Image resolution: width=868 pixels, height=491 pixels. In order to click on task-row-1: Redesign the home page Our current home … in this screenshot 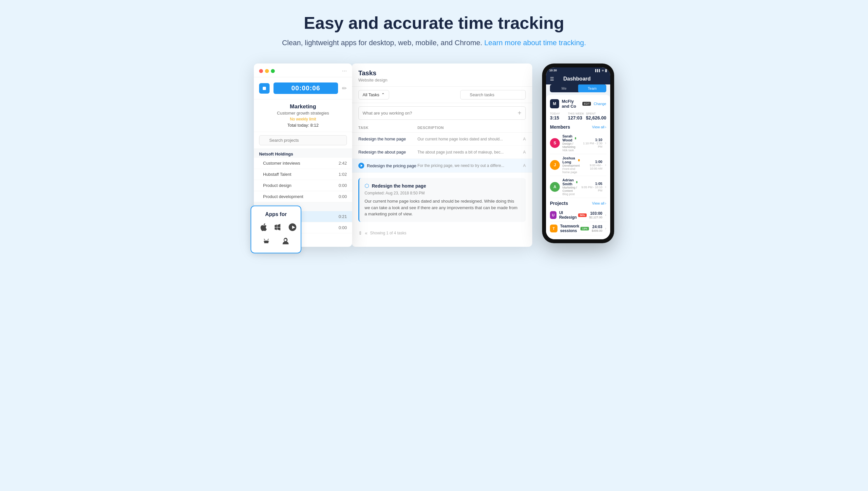, I will do `click(442, 139)`.